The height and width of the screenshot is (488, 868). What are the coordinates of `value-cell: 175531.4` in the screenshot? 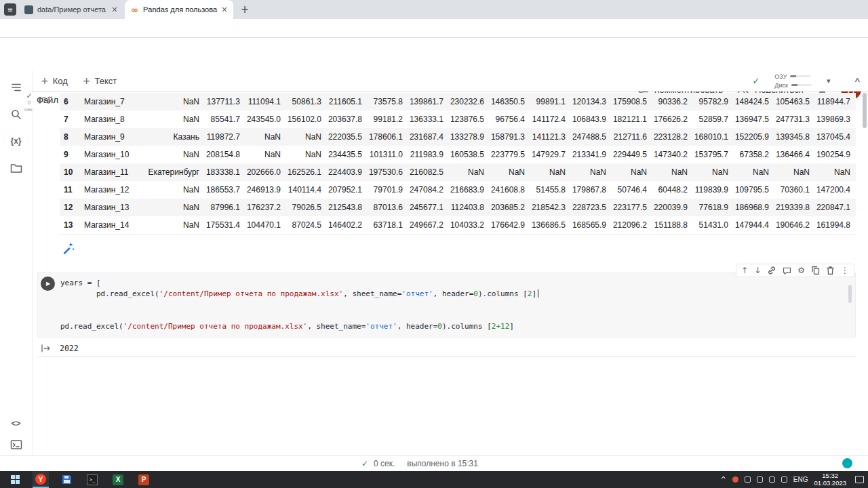 It's located at (225, 225).